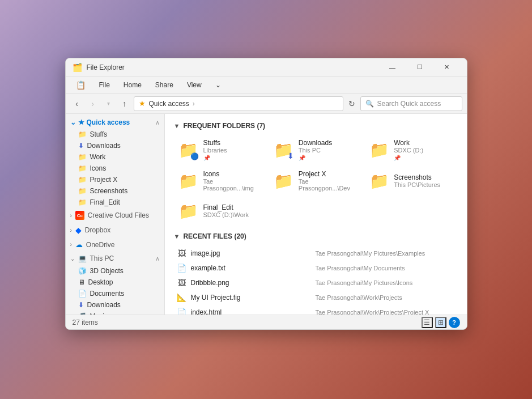 Image resolution: width=532 pixels, height=399 pixels. Describe the element at coordinates (98, 157) in the screenshot. I see `sidebar-label-work: Work` at that location.